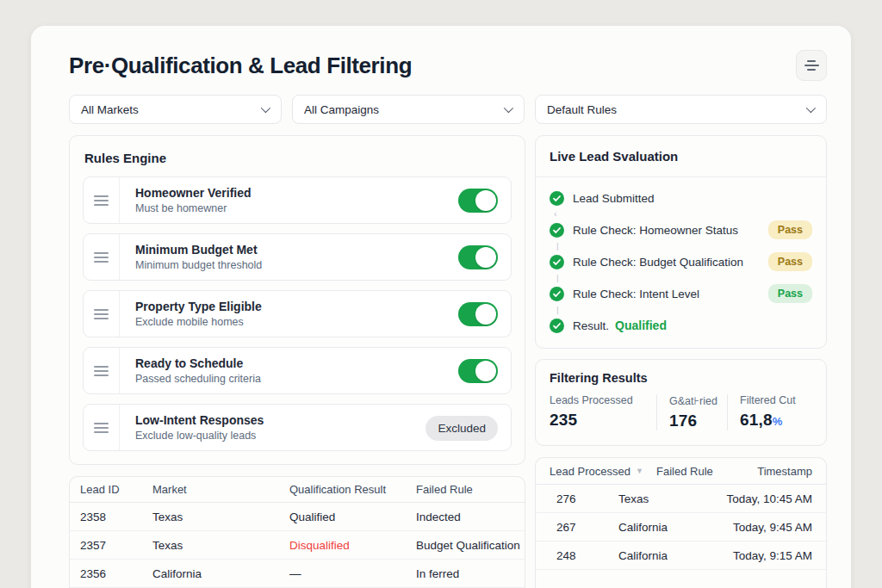  Describe the element at coordinates (296, 322) in the screenshot. I see `rule-description: Exclude mobile homes` at that location.